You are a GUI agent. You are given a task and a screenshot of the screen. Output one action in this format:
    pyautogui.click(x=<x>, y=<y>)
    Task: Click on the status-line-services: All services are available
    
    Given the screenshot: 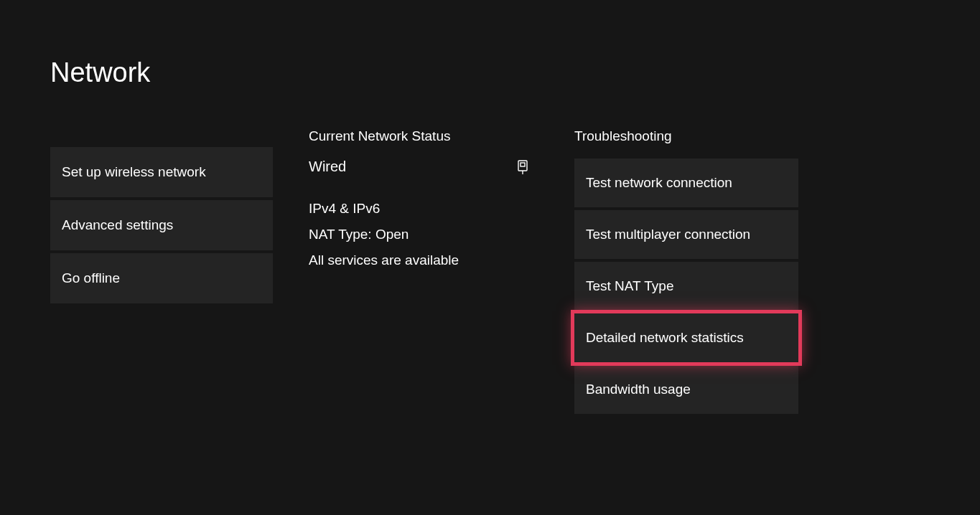 What is the action you would take?
    pyautogui.click(x=424, y=260)
    